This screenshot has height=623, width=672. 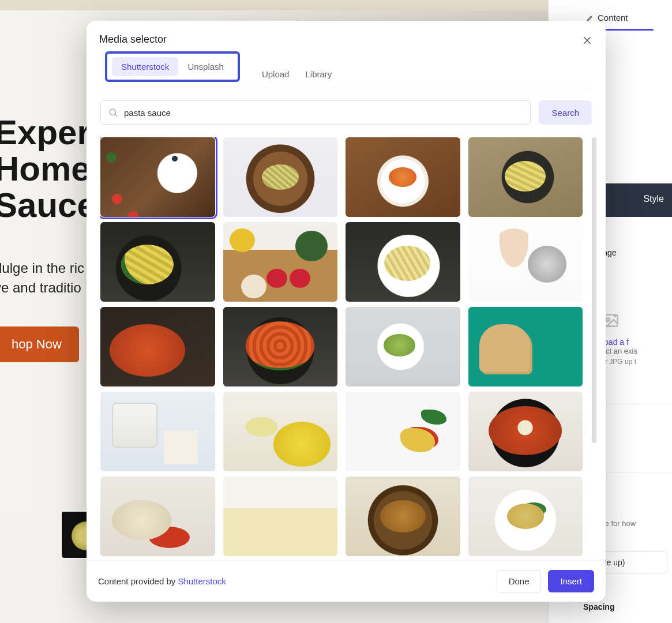 I want to click on divider, so click(x=636, y=472).